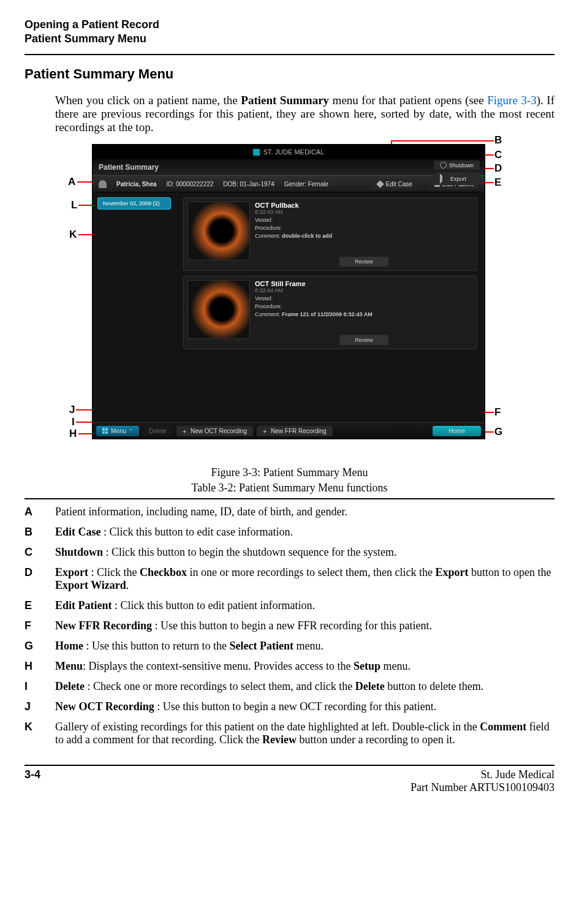 The image size is (579, 924). I want to click on brand-icon, so click(256, 152).